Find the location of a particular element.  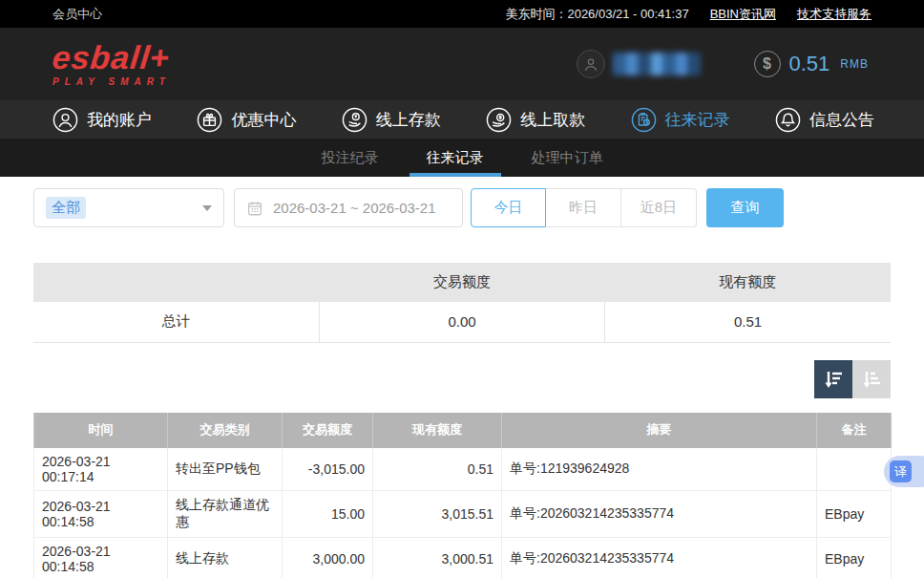

balance-currency: RMB is located at coordinates (854, 64).